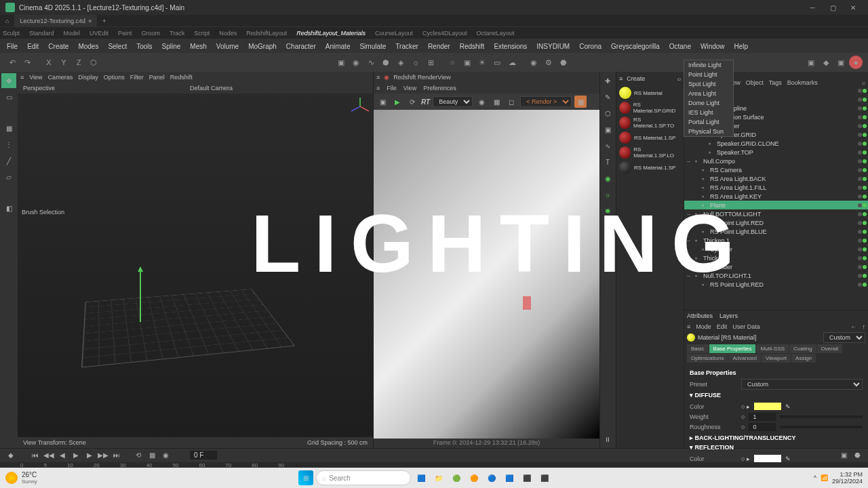 The image size is (868, 488). I want to click on menu-volume: Volume, so click(228, 46).